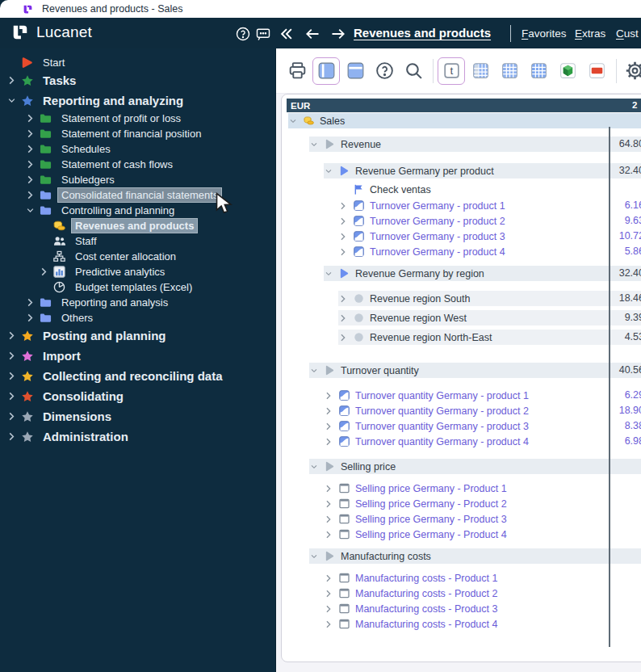  I want to click on sidebar-item: Collecting and reconciling data, so click(137, 376).